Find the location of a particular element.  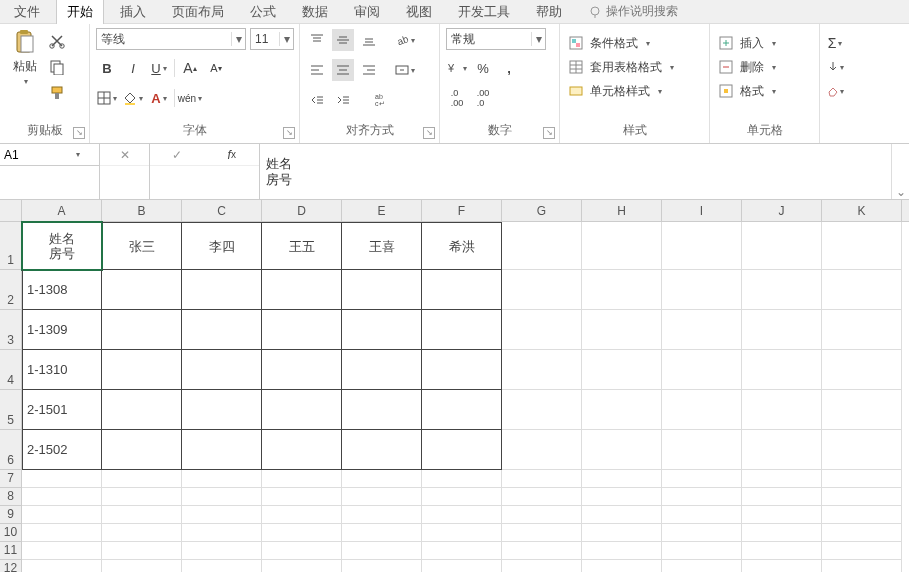

phonetic-button: wén▾ is located at coordinates (190, 98).